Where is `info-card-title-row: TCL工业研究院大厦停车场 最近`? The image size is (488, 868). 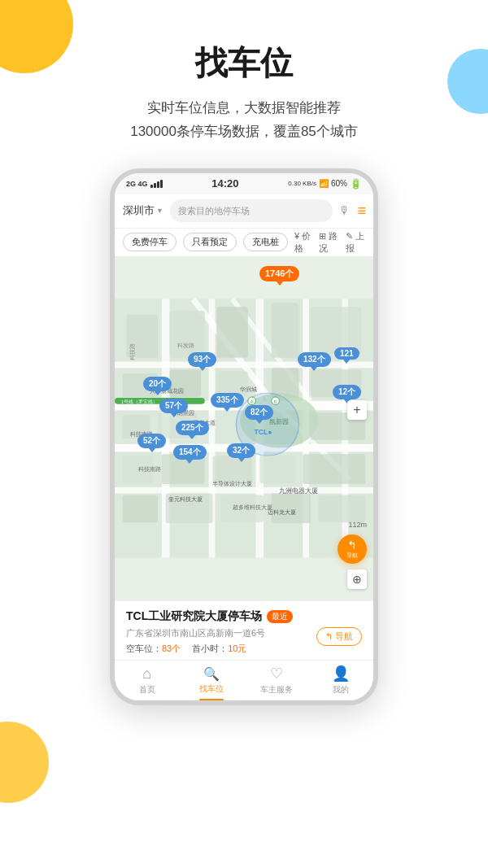
info-card-title-row: TCL工业研究院大厦停车场 最近 is located at coordinates (244, 617).